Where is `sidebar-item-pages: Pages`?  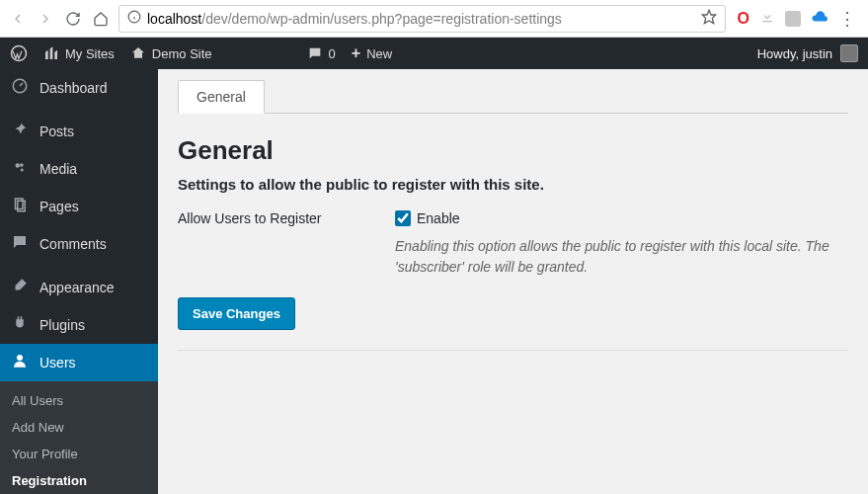
sidebar-item-pages: Pages is located at coordinates (79, 206).